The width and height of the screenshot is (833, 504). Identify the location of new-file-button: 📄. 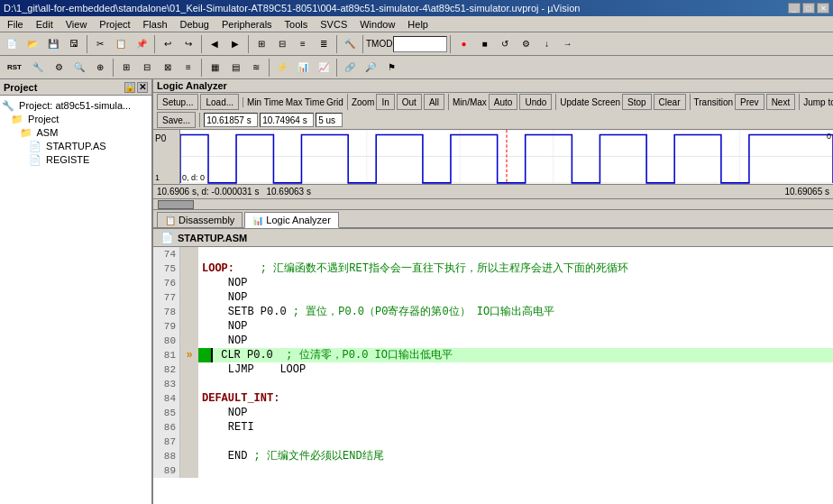
(12, 44).